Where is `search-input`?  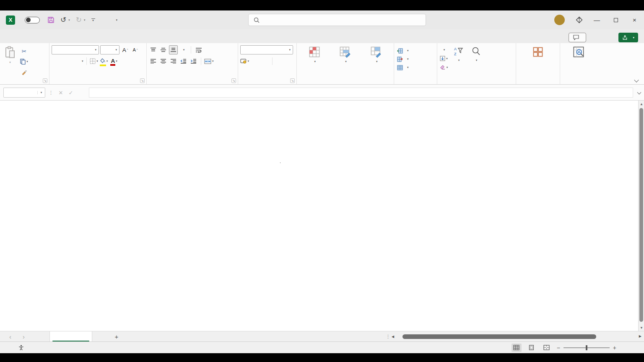 search-input is located at coordinates (337, 20).